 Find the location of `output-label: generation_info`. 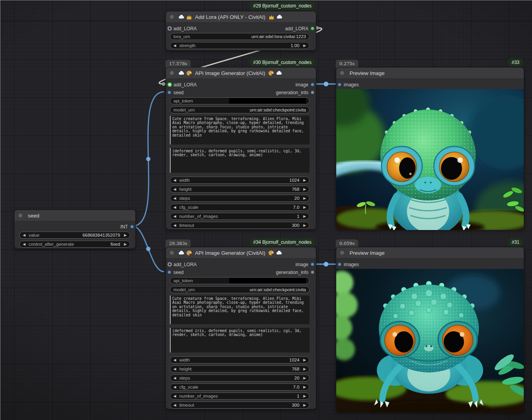

output-label: generation_info is located at coordinates (292, 272).